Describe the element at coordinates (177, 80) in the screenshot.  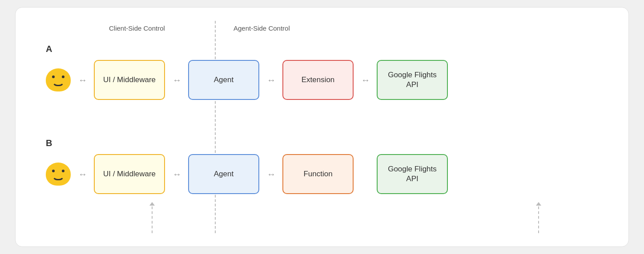
I see `arrow-a-2: ↔` at that location.